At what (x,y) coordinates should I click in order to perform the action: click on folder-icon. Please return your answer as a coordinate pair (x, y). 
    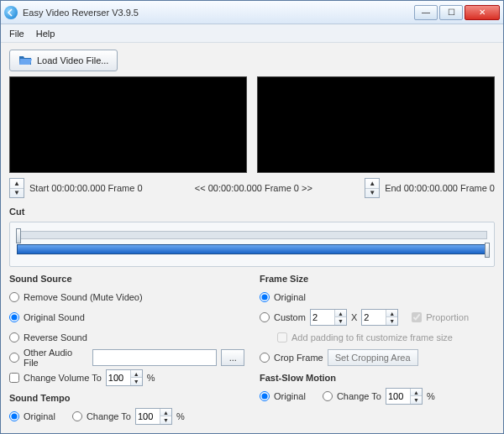
    Looking at the image, I should click on (25, 60).